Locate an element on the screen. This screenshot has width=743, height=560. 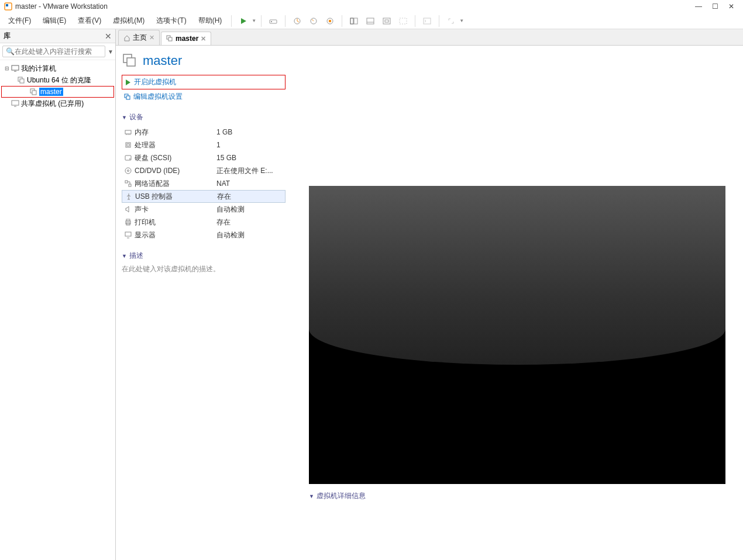
edit-vm-settings-button: 编辑虚拟机设置 is located at coordinates (204, 97).